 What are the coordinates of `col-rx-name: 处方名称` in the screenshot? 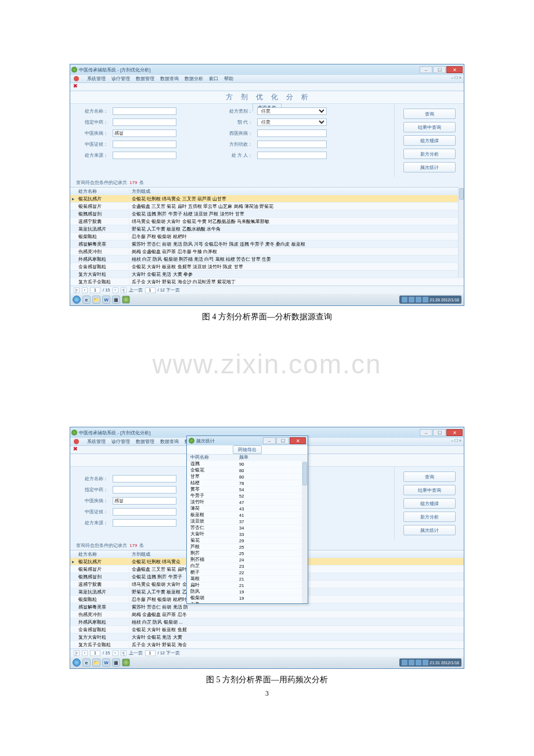 It's located at (103, 192).